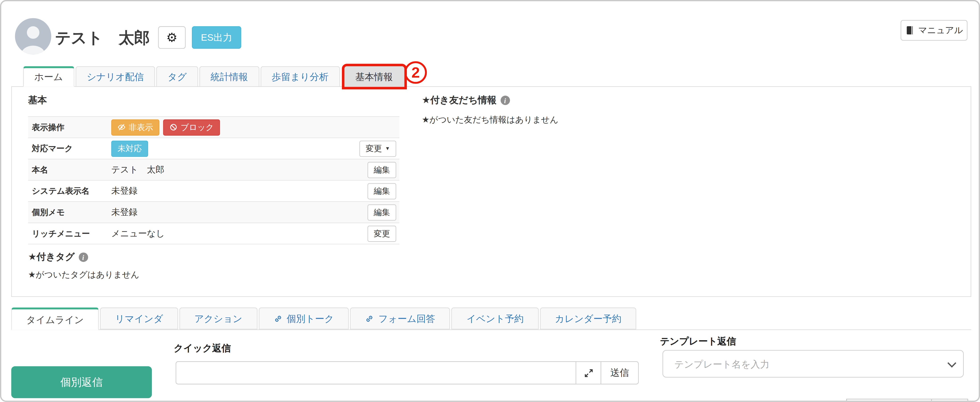  What do you see at coordinates (382, 170) in the screenshot?
I see `edit-real-name-button: 編集` at bounding box center [382, 170].